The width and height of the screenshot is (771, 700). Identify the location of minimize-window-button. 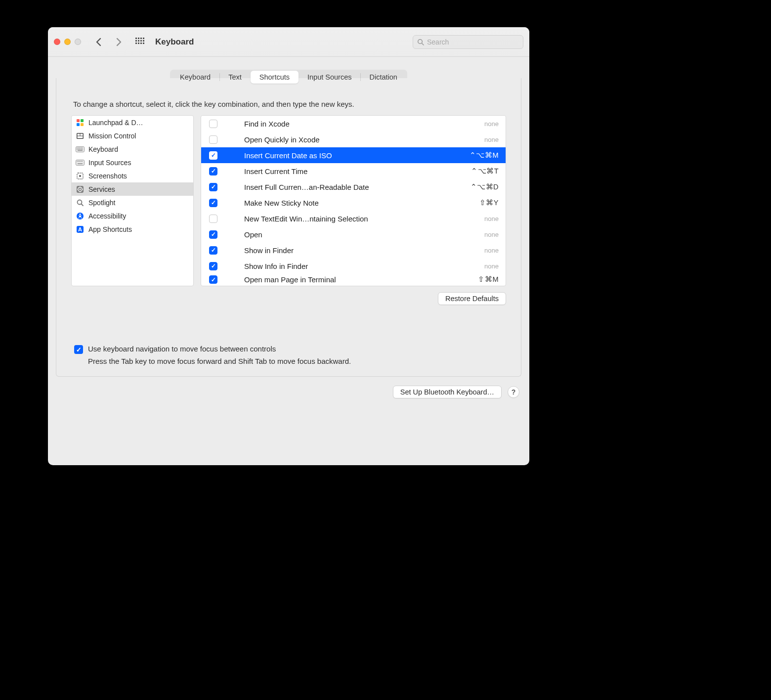
(67, 42).